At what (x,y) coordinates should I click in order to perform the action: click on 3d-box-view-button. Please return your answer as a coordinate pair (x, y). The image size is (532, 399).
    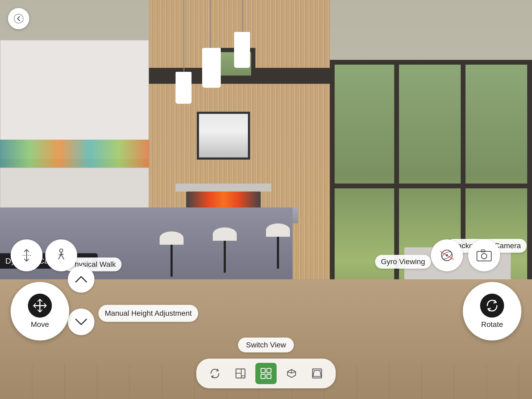
    Looking at the image, I should click on (292, 373).